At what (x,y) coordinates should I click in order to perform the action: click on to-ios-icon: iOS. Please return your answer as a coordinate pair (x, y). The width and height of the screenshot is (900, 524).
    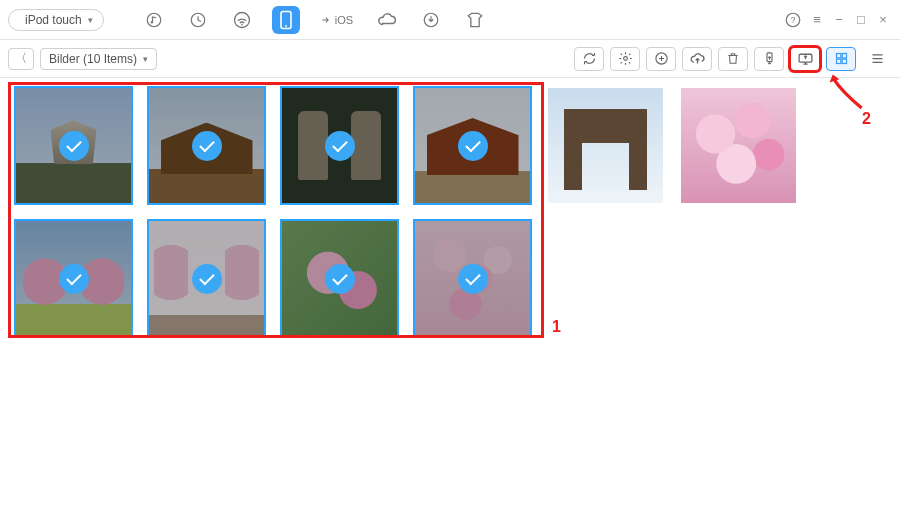
    Looking at the image, I should click on (336, 20).